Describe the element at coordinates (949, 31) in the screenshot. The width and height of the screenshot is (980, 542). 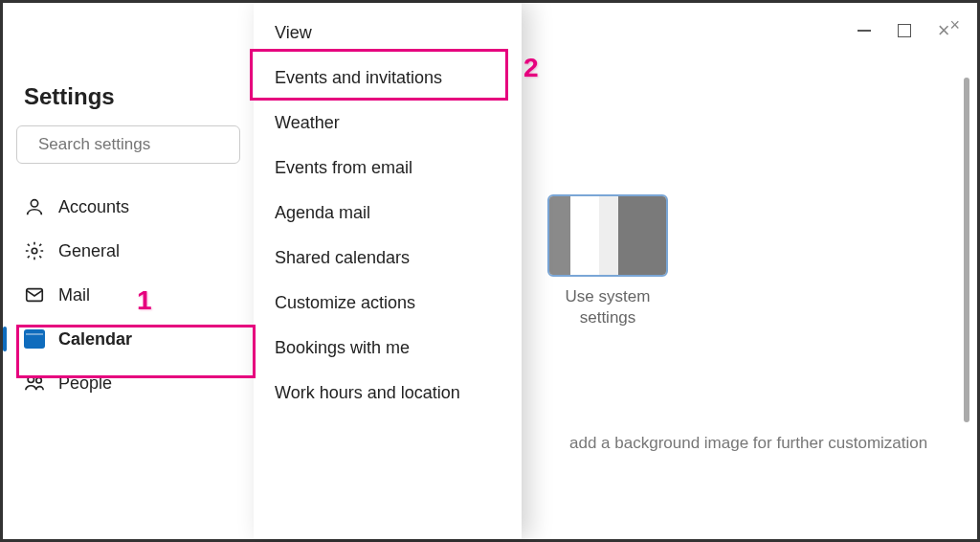
I see `close-buttons-group: × ×` at that location.